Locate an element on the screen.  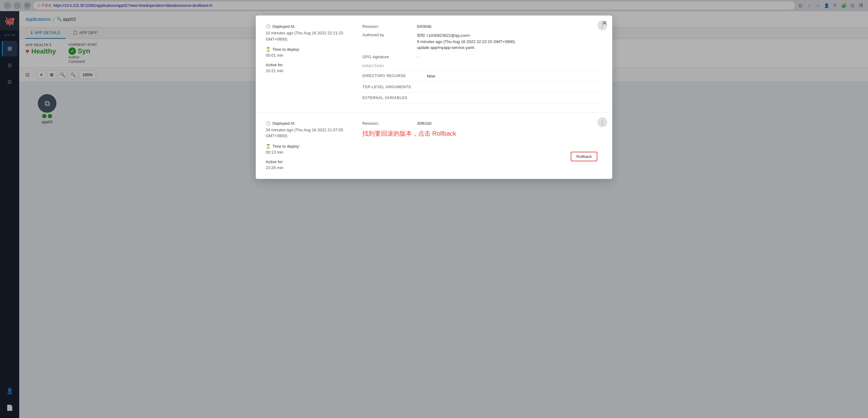
active-for-value-1: 10:21 min is located at coordinates (309, 71).